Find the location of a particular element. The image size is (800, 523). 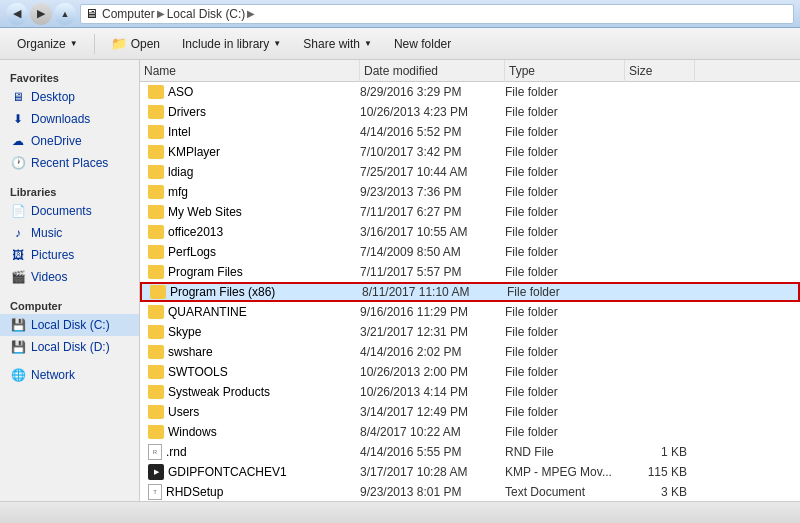

table-row: Systweak Products 10/26/2013 4:14 PM Fil… is located at coordinates (470, 392).